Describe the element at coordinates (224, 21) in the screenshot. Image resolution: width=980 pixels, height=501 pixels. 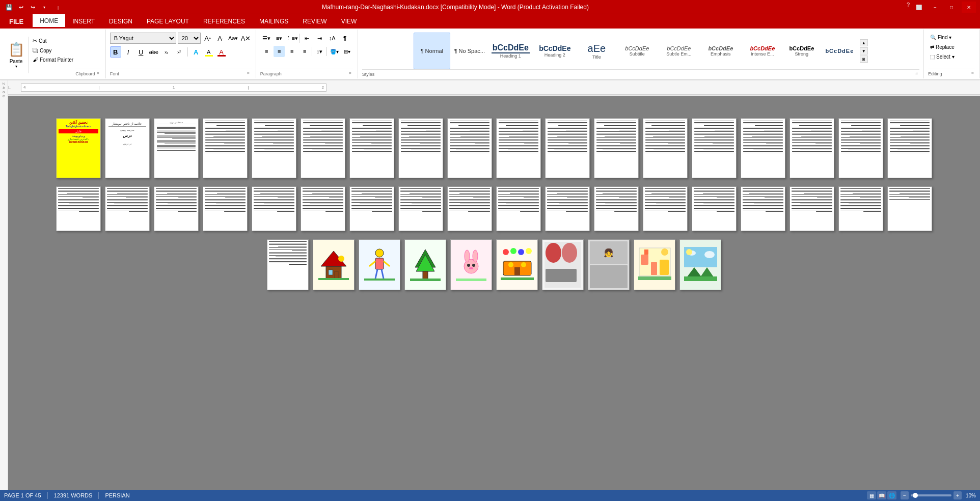
I see `tab-references: REFERENCES` at that location.